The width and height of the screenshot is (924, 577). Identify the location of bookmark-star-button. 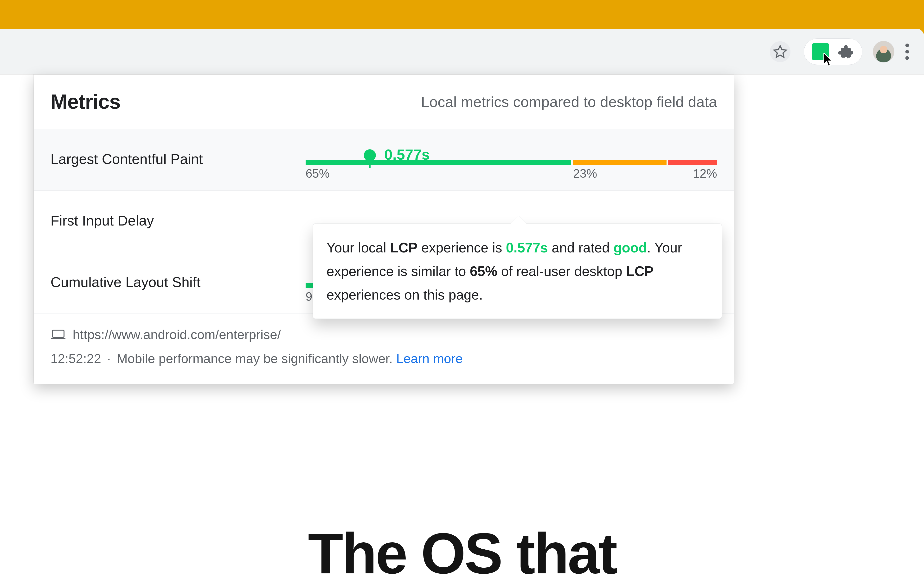
(780, 52).